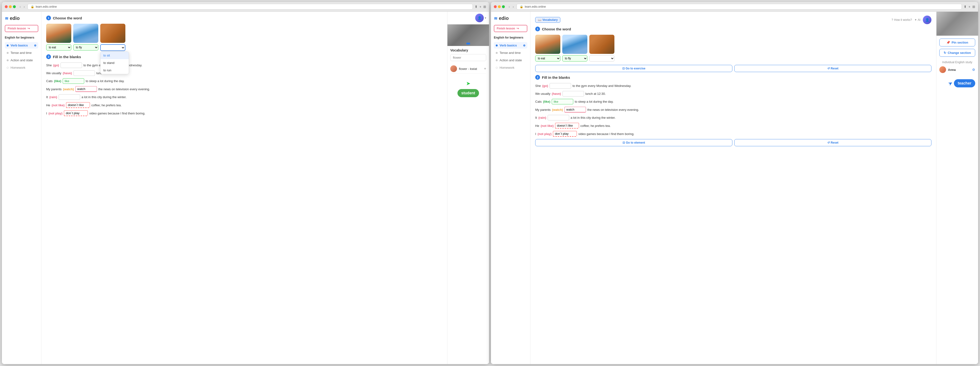 The height and width of the screenshot is (366, 980). What do you see at coordinates (22, 7) in the screenshot?
I see `nav-buttons-1: ‹ ›` at bounding box center [22, 7].